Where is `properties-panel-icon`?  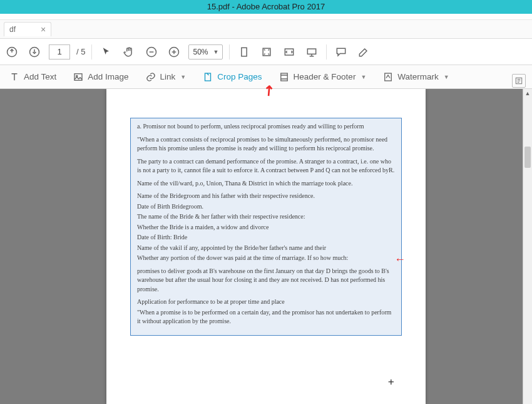
properties-panel-icon is located at coordinates (519, 81).